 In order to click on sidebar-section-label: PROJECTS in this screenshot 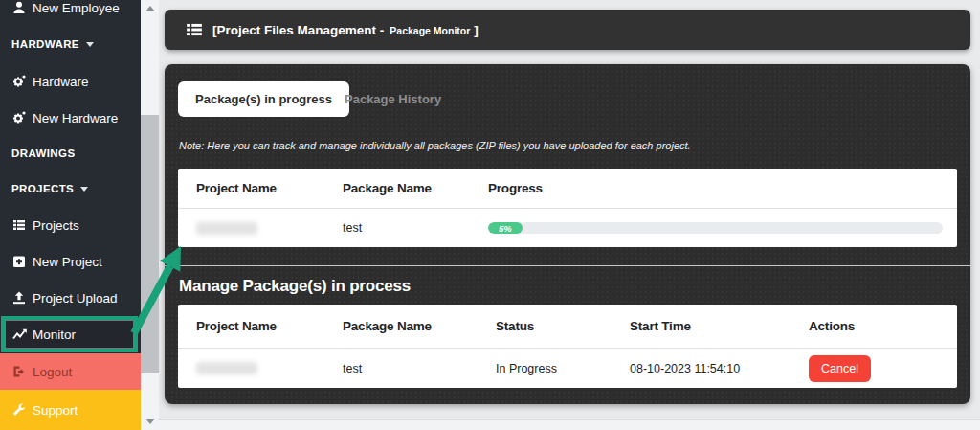, I will do `click(42, 189)`.